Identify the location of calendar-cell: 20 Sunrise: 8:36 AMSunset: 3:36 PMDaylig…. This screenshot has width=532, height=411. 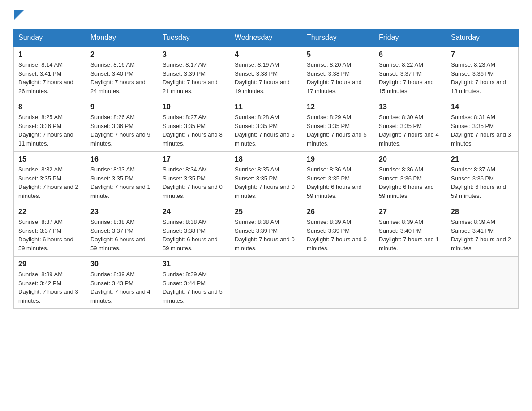
(410, 178).